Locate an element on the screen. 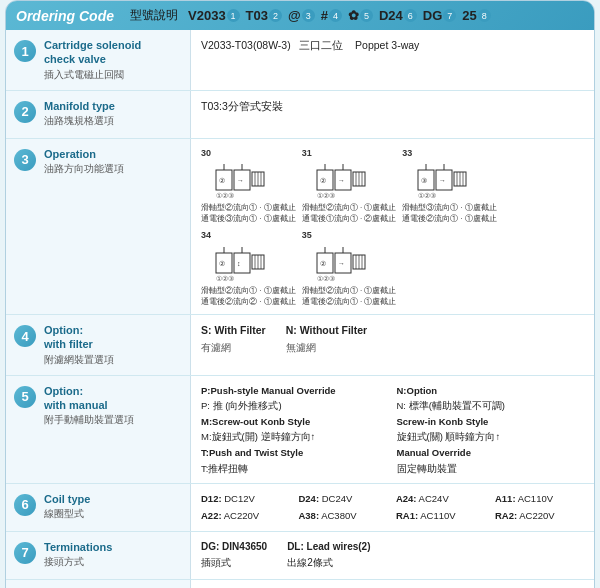  row-4-label: Option:with filter 附濾網裝置選項 is located at coordinates (79, 345).